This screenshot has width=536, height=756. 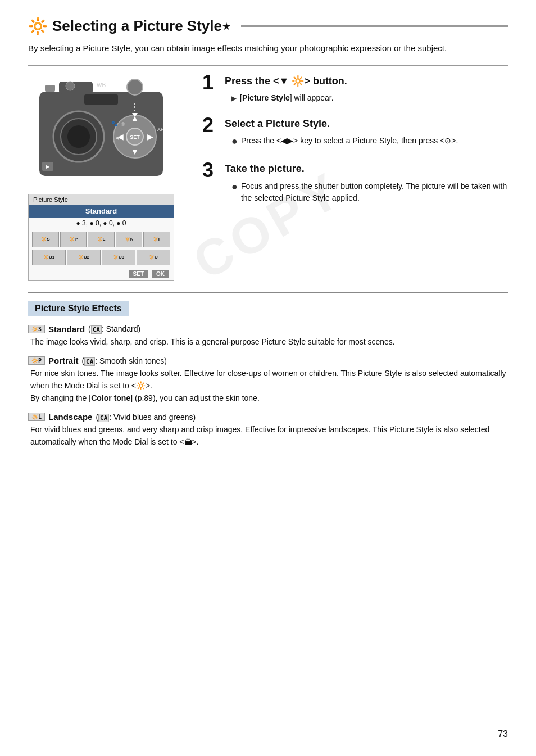 I want to click on portrait-icon: 🔆P, so click(x=37, y=361).